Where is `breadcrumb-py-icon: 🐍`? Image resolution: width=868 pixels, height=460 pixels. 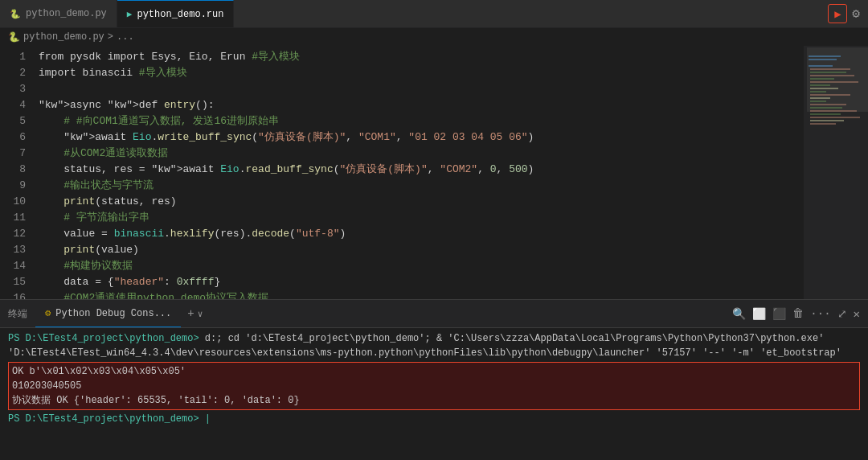
breadcrumb-py-icon: 🐍 is located at coordinates (14, 37).